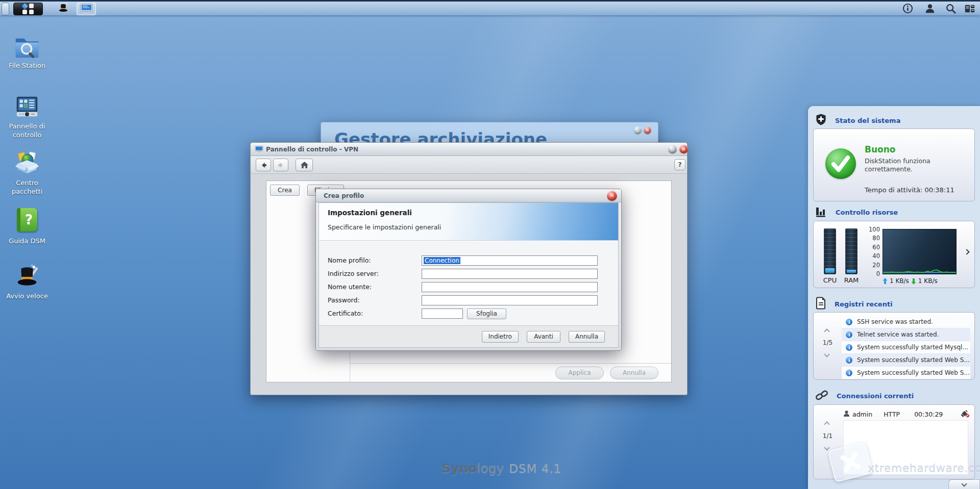 Image resolution: width=980 pixels, height=489 pixels. What do you see at coordinates (965, 414) in the screenshot?
I see `disconnect-icon` at bounding box center [965, 414].